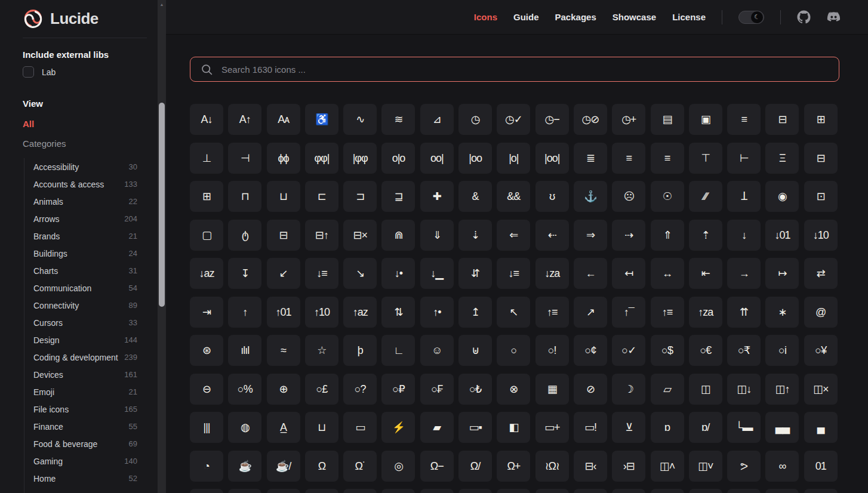  I want to click on icon-button: ○€, so click(706, 350).